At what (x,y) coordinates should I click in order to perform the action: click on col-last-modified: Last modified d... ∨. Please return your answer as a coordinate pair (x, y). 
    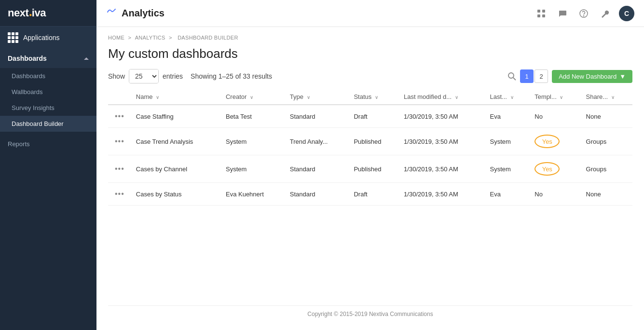
    Looking at the image, I should click on (442, 97).